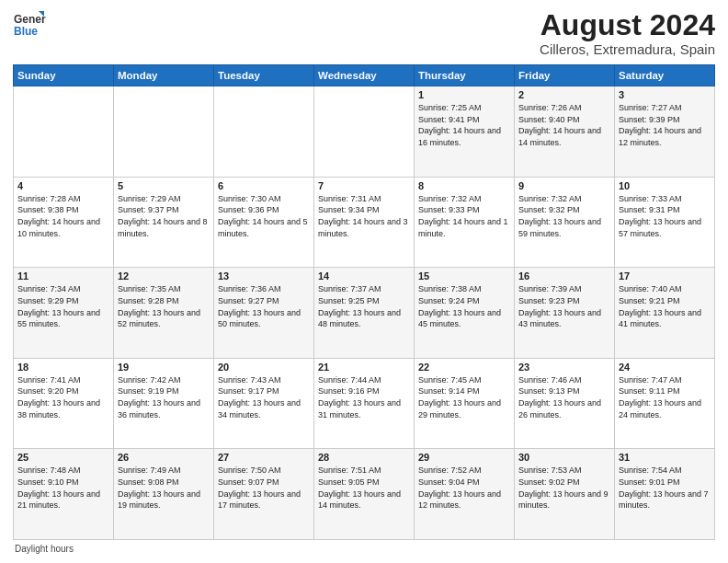  Describe the element at coordinates (364, 313) in the screenshot. I see `table-row: 14 Sunrise: 7:37 AM Sunset: 9:25 PM Dayl…` at that location.